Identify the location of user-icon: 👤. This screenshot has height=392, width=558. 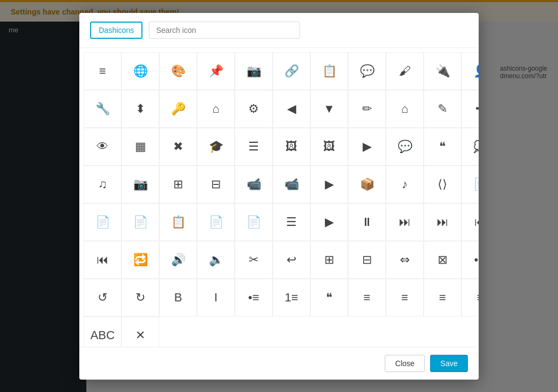
(470, 71).